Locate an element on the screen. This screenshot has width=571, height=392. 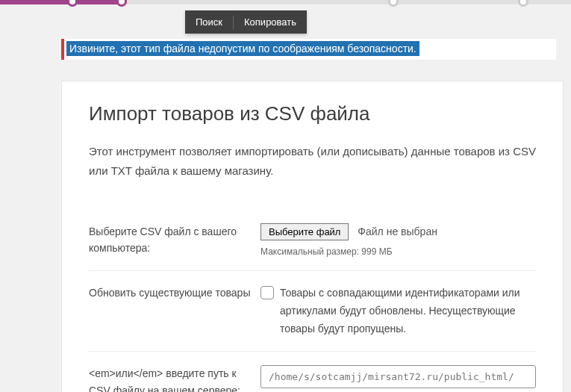
file-size-hint: Максимальный размер: 999 МБ is located at coordinates (399, 252).